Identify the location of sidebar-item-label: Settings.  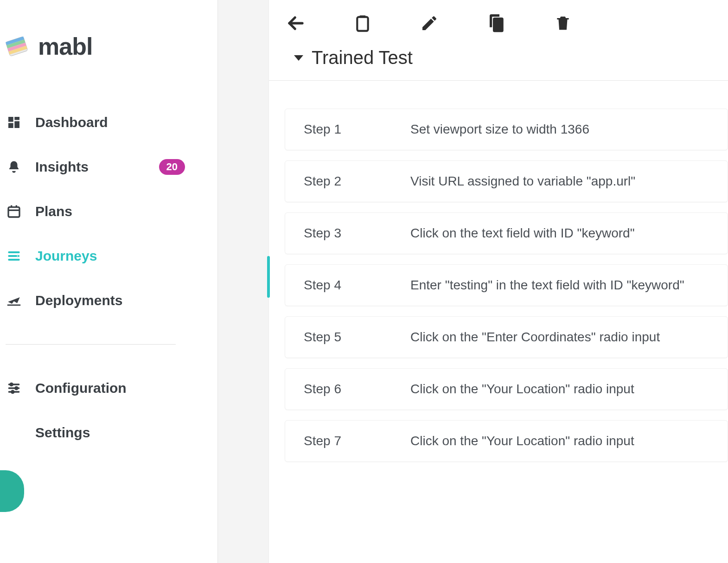
(126, 433).